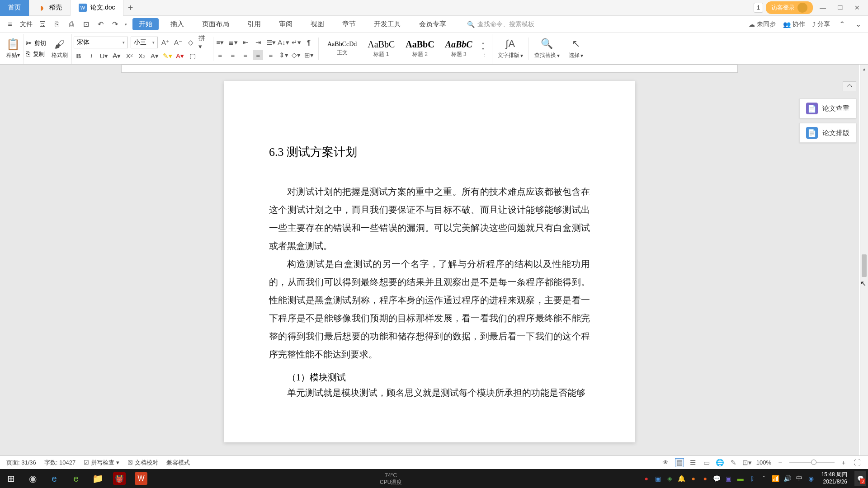 Image resolution: width=868 pixels, height=488 pixels. What do you see at coordinates (60, 463) in the screenshot?
I see `word-count: 字数: 10427` at bounding box center [60, 463].